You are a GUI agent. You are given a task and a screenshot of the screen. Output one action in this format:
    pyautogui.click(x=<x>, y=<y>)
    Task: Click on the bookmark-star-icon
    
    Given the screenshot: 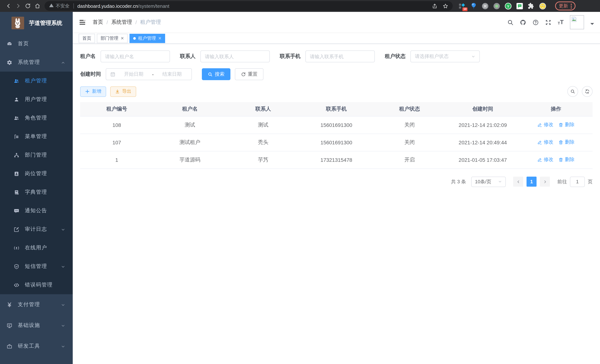 What is the action you would take?
    pyautogui.click(x=446, y=6)
    